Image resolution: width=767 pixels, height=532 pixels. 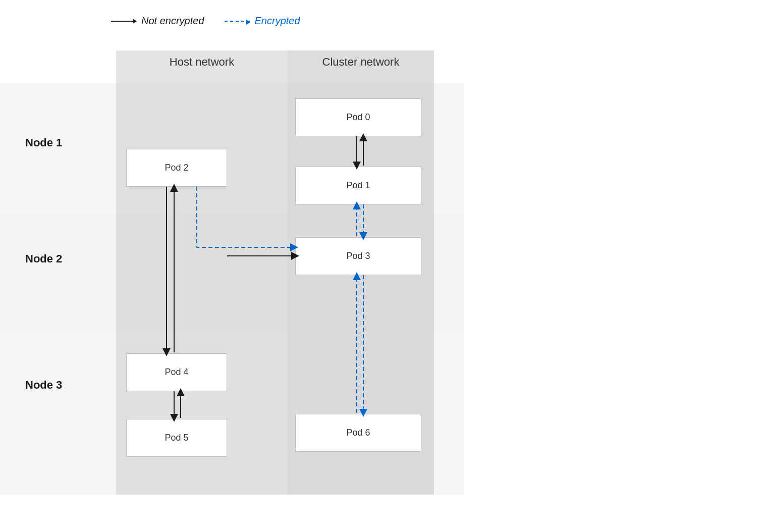 I want to click on pod5-label: Pod 5, so click(x=177, y=438).